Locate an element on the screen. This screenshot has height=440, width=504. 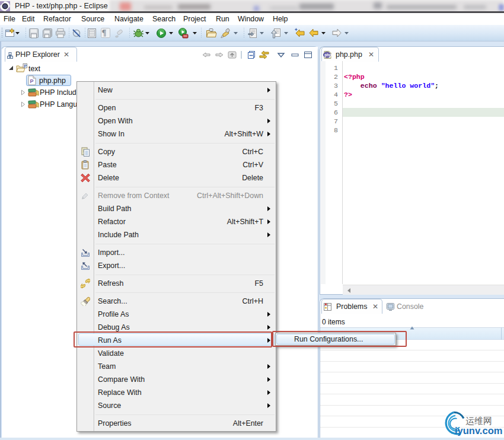
svg-text: iyunv.com is located at coordinates (479, 431).